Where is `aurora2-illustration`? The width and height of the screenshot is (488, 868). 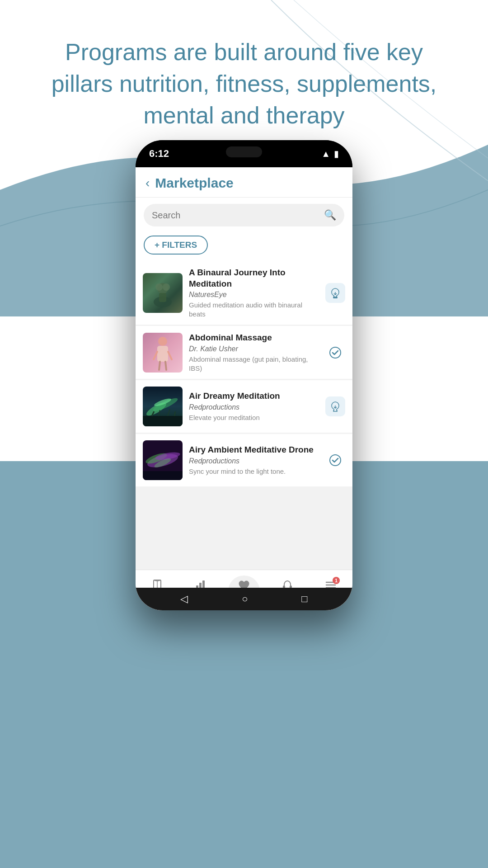 aurora2-illustration is located at coordinates (163, 460).